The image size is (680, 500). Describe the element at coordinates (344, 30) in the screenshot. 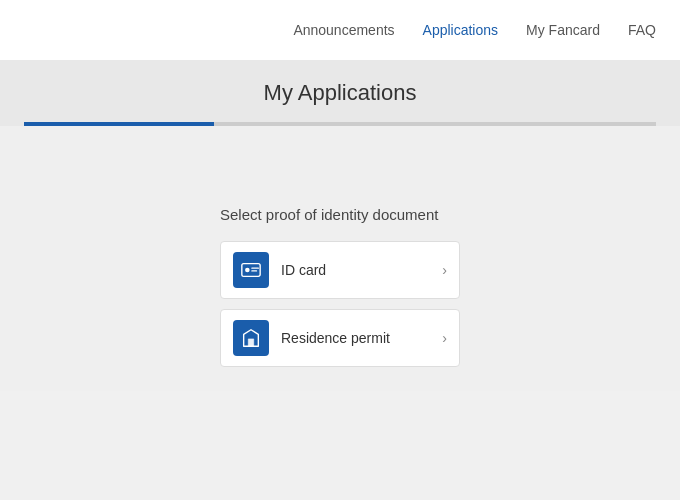

I see `nav-link-announcements: Announcements` at that location.